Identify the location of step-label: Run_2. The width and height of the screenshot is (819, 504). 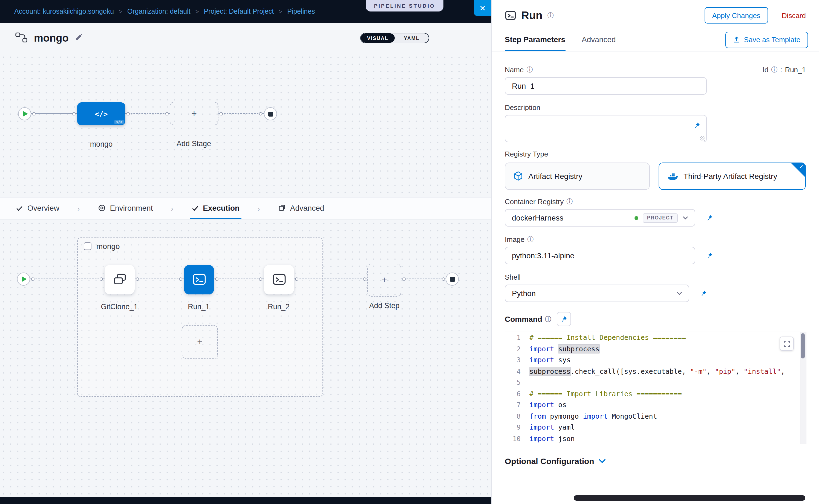
(279, 307).